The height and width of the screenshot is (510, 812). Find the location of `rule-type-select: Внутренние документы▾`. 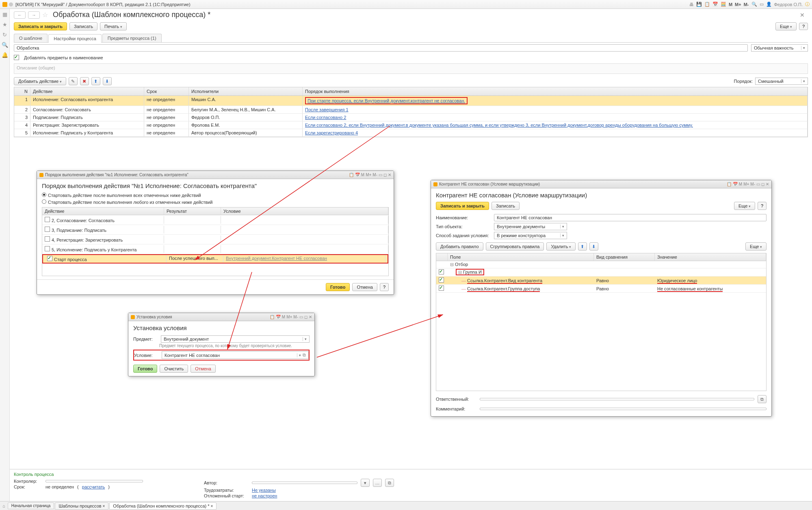

rule-type-select: Внутренние документы▾ is located at coordinates (531, 227).